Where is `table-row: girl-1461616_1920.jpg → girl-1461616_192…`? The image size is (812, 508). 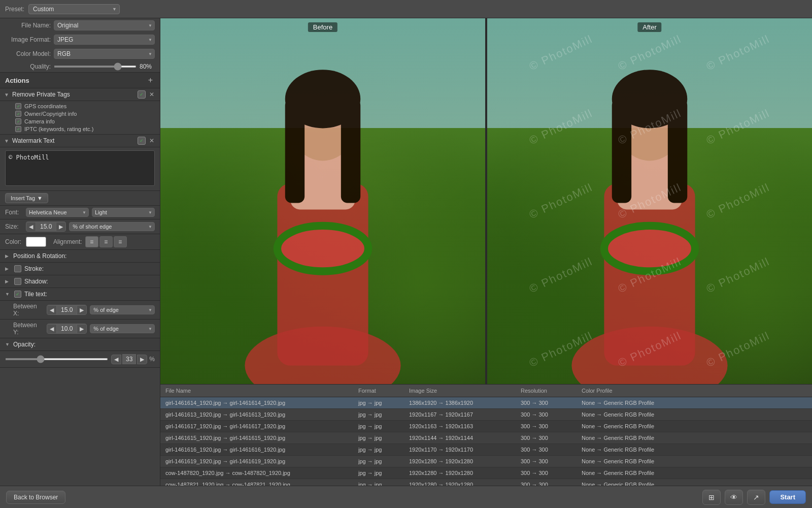 table-row: girl-1461616_1920.jpg → girl-1461616_192… is located at coordinates (486, 450).